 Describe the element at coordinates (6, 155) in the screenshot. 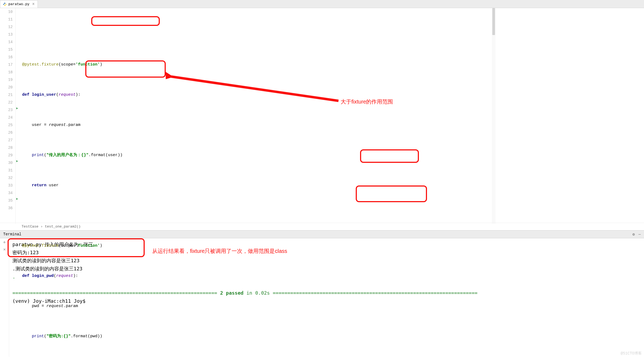

I see `line-number: 29` at that location.